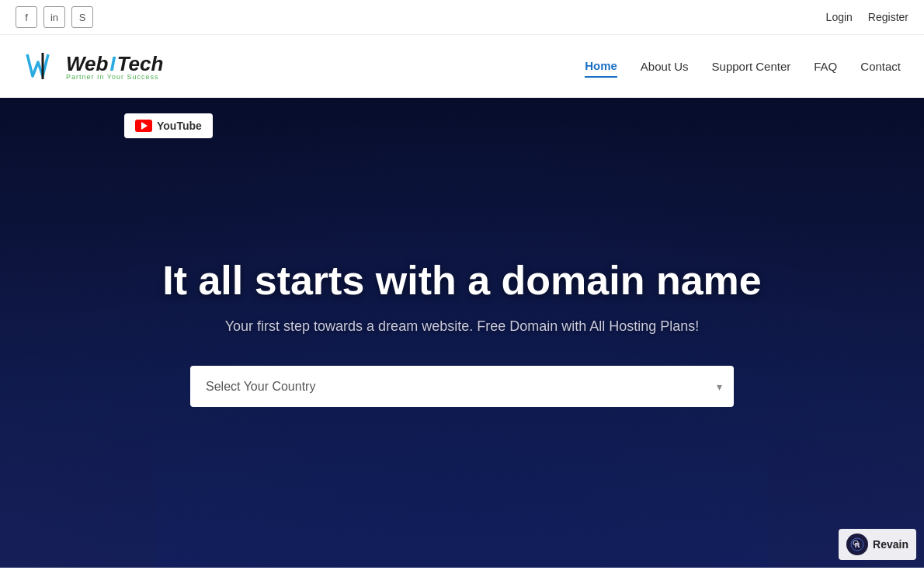 This screenshot has width=924, height=577. What do you see at coordinates (462, 67) in the screenshot?
I see `header: Web I Tech Partner In Your Success Home …` at bounding box center [462, 67].